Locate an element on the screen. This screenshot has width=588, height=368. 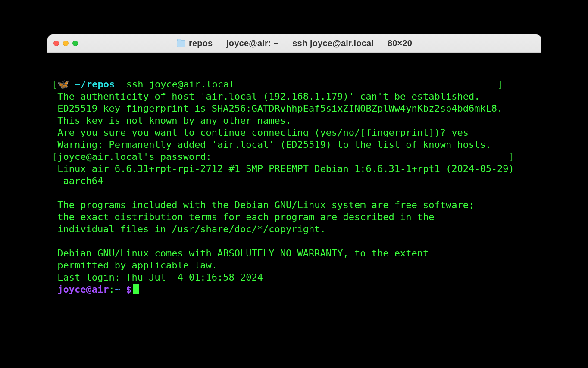
minimize-button is located at coordinates (66, 43).